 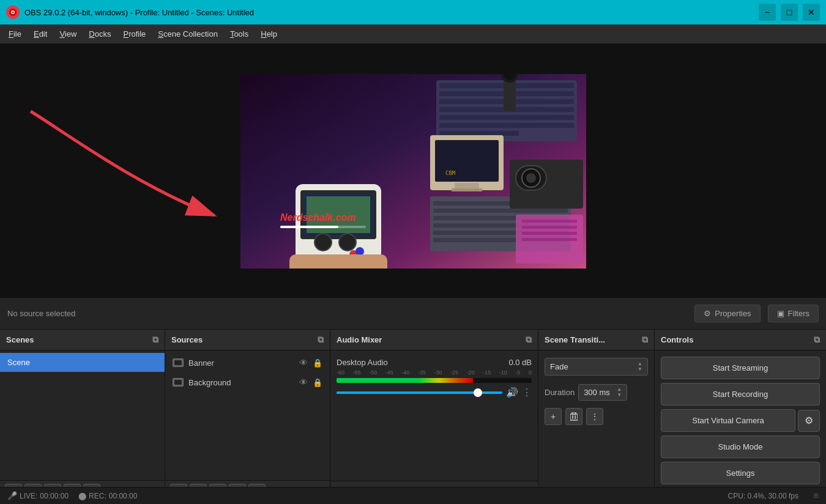 I want to click on scene-item: Scene, so click(x=82, y=362).